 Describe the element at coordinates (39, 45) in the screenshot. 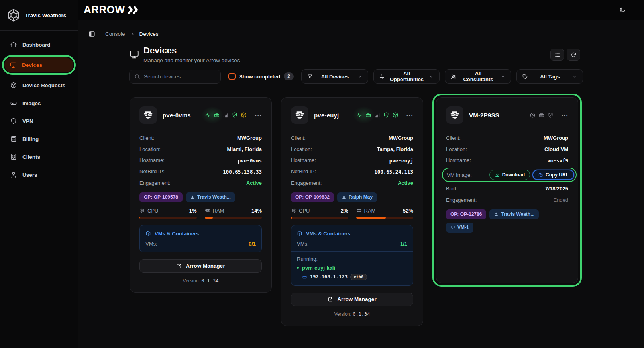

I see `sidebar-item-dashboard: Dashboard` at that location.